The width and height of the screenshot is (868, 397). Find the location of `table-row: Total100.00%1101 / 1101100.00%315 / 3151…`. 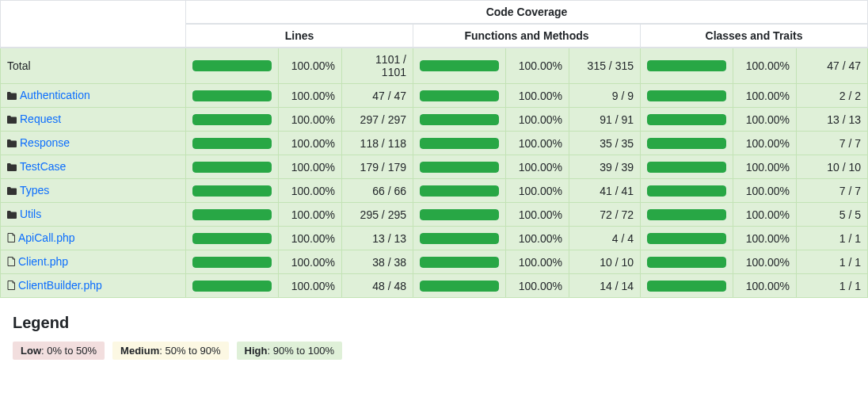

table-row: Total100.00%1101 / 1101100.00%315 / 3151… is located at coordinates (434, 66).